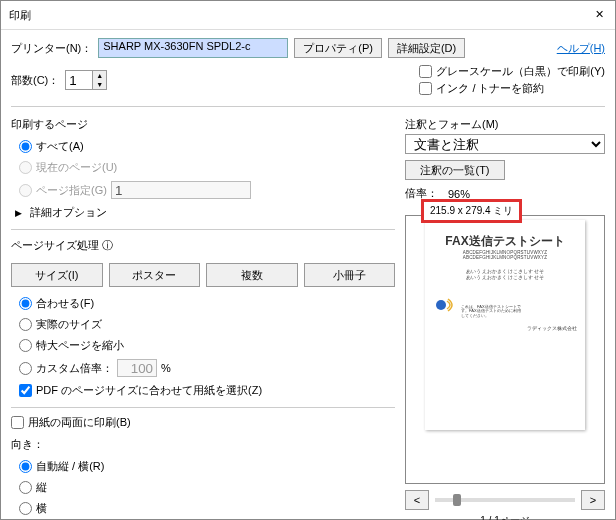 The image size is (616, 520). What do you see at coordinates (505, 258) in the screenshot?
I see `preview-line2: ABCDEFGHIJKLMNOPQRSTUVWXYZ` at bounding box center [505, 258].